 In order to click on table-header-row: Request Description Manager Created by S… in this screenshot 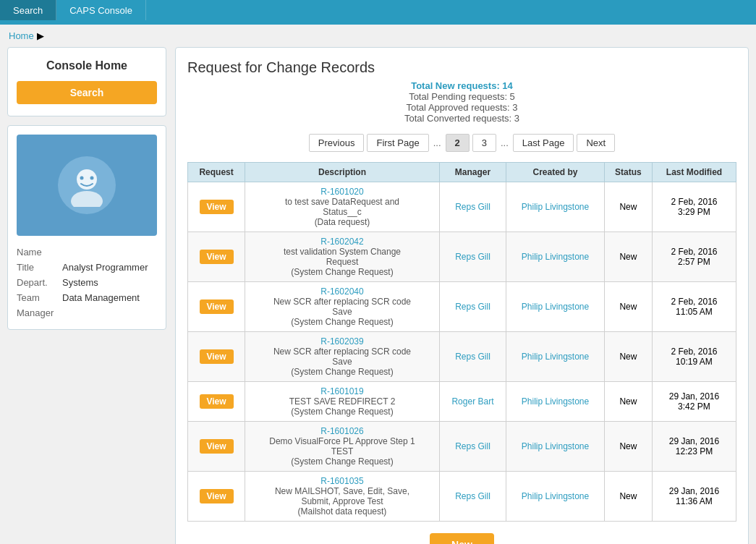, I will do `click(462, 172)`.